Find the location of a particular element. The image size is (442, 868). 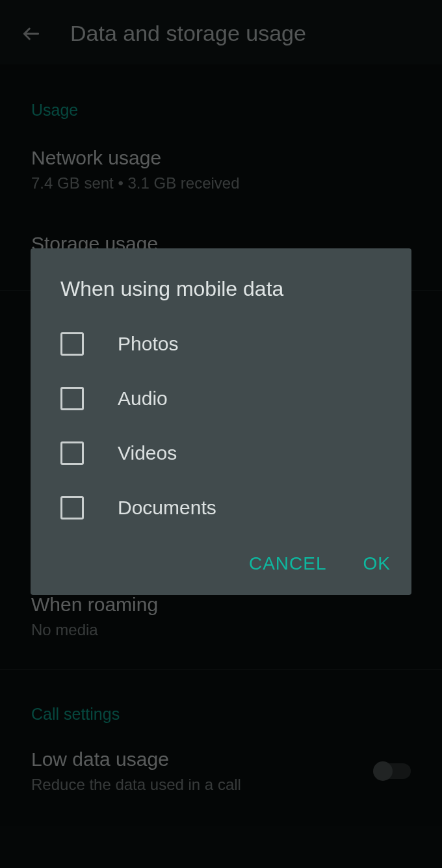

dialog-title: When using mobile data is located at coordinates (221, 296).